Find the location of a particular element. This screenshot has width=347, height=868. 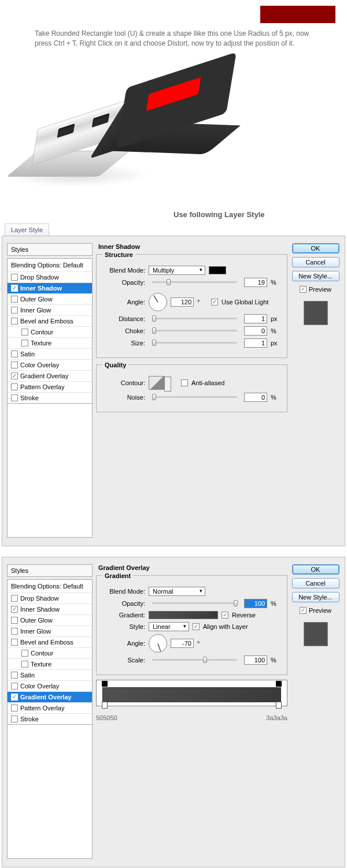

choke-slider is located at coordinates (194, 330).